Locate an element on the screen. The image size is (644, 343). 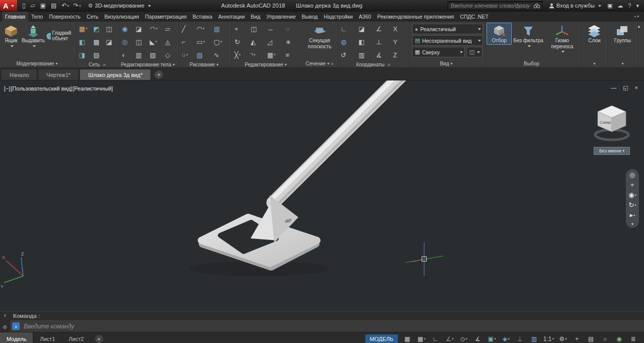
smooth-object-icon: ◧ is located at coordinates (85, 42).